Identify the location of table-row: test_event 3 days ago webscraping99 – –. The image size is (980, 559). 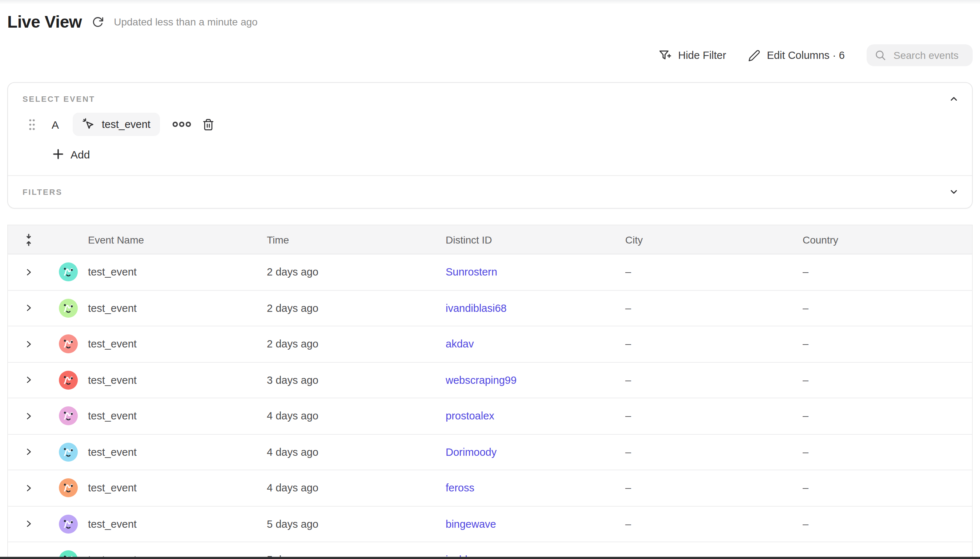
(490, 380).